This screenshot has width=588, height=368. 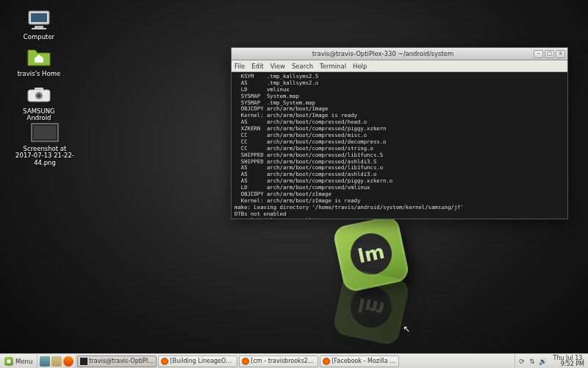 What do you see at coordinates (84, 361) in the screenshot?
I see `terminal-icon` at bounding box center [84, 361].